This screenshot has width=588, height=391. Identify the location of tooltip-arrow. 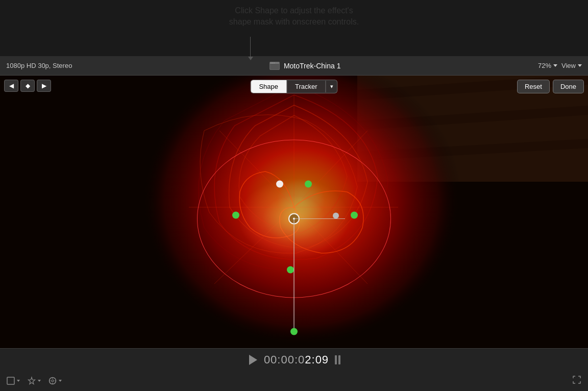
(250, 47).